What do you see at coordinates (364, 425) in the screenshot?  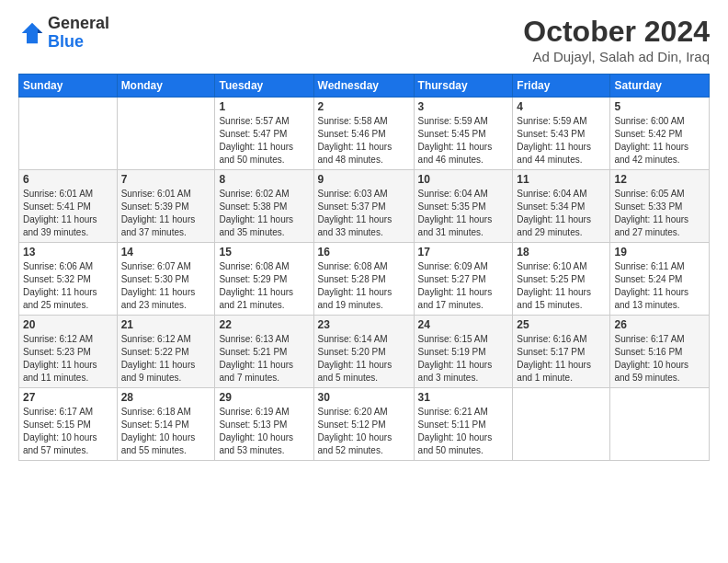 I see `calendar-cell: 30Sunrise: 6:20 AM Sunset: 5:12 PM Dayli…` at bounding box center [364, 425].